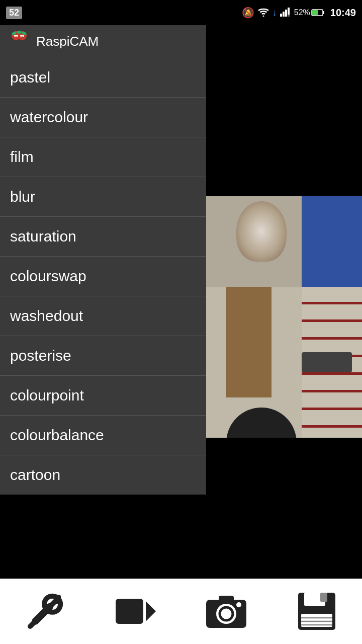 The width and height of the screenshot is (362, 644). What do you see at coordinates (248, 13) in the screenshot?
I see `silent-icon: 🔕` at bounding box center [248, 13].